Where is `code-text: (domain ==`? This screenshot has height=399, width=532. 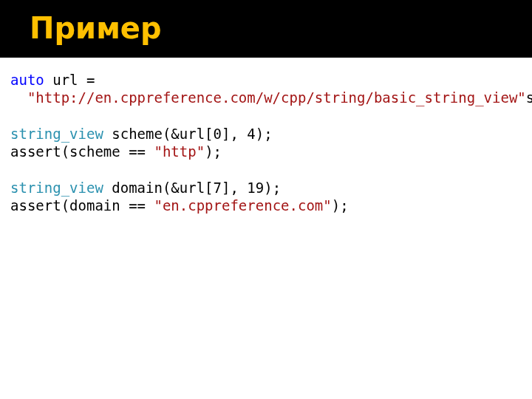 code-text: (domain == is located at coordinates (108, 205).